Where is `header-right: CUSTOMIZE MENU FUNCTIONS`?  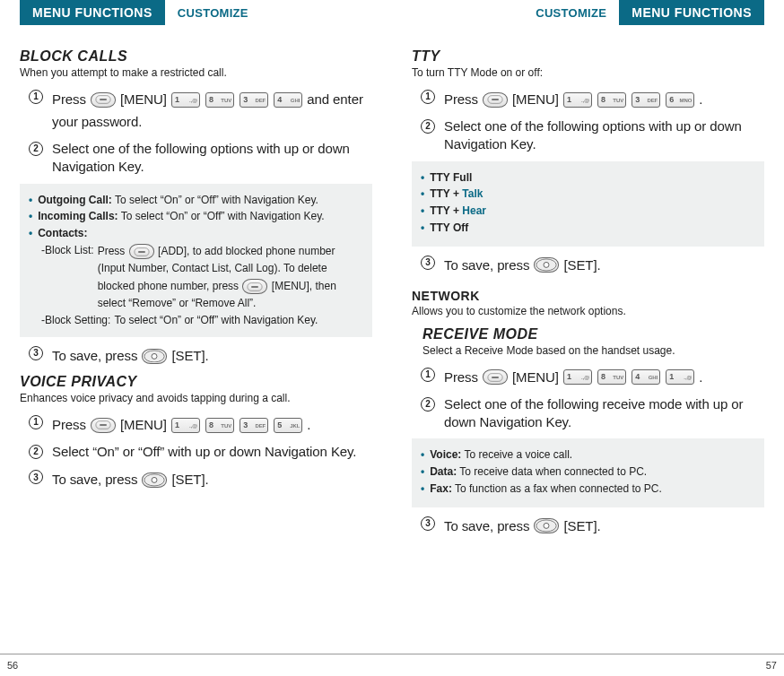
header-right: CUSTOMIZE MENU FUNCTIONS is located at coordinates (588, 13).